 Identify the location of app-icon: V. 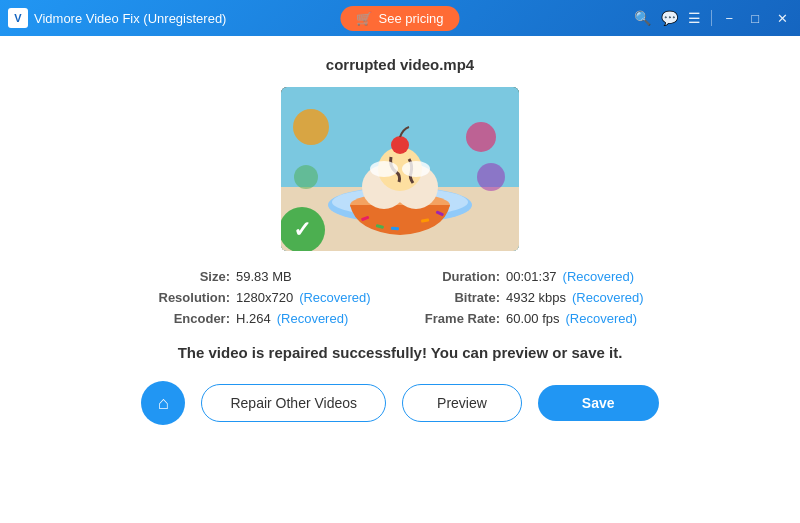
(18, 18).